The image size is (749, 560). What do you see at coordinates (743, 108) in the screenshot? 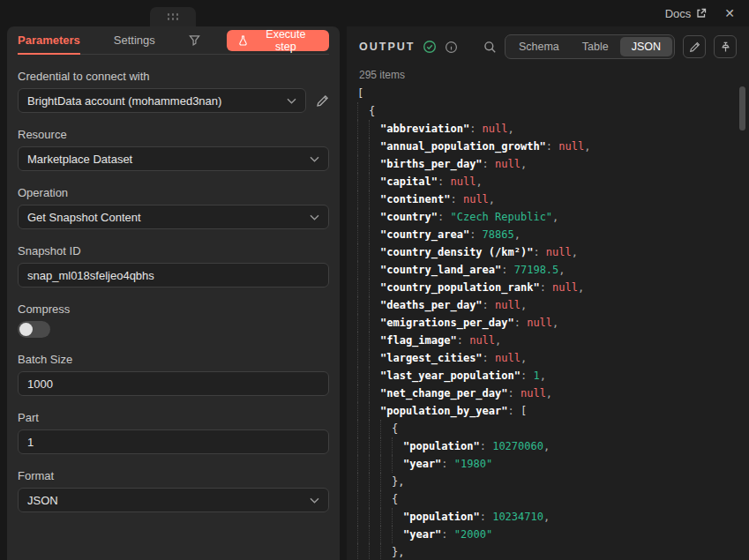
I see `scrollbar-thumb` at bounding box center [743, 108].